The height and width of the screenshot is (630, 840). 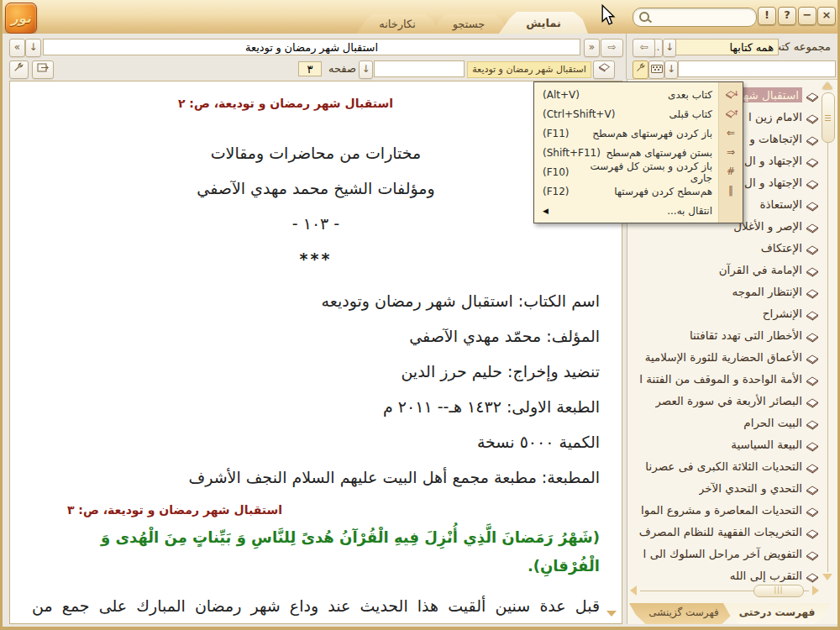 I want to click on tab-negarkhaneh: نكارخانه, so click(x=397, y=24).